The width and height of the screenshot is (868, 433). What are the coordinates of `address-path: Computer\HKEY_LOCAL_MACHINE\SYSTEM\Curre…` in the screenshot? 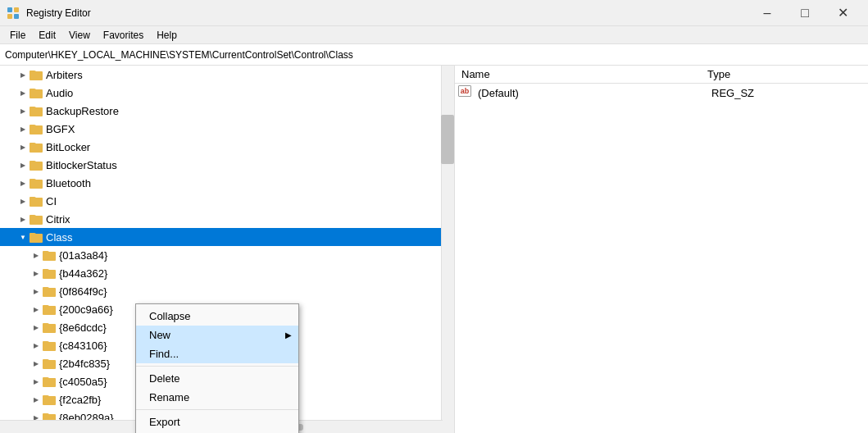 It's located at (179, 55).